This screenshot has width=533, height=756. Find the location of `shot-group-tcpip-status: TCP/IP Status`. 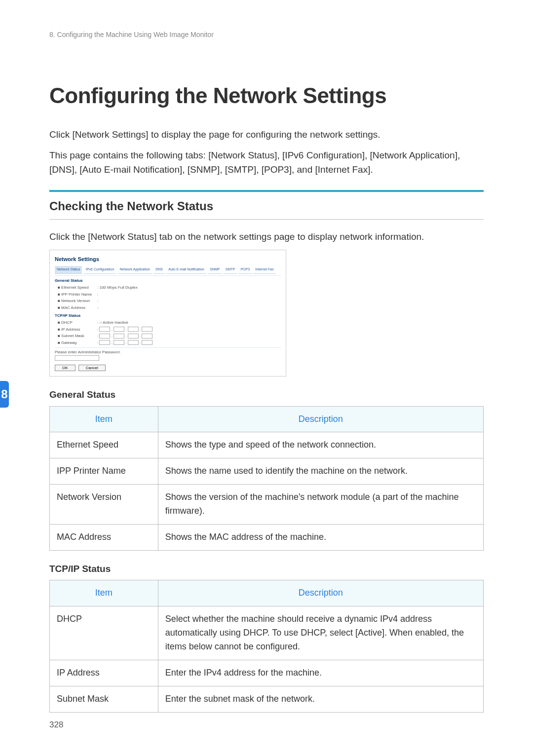

shot-group-tcpip-status: TCP/IP Status is located at coordinates (168, 316).